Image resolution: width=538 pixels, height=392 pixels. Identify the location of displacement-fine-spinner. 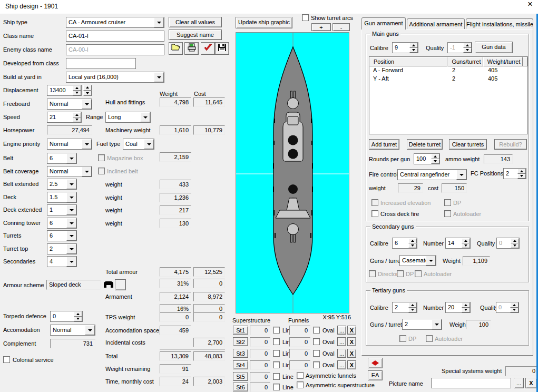
(87, 91).